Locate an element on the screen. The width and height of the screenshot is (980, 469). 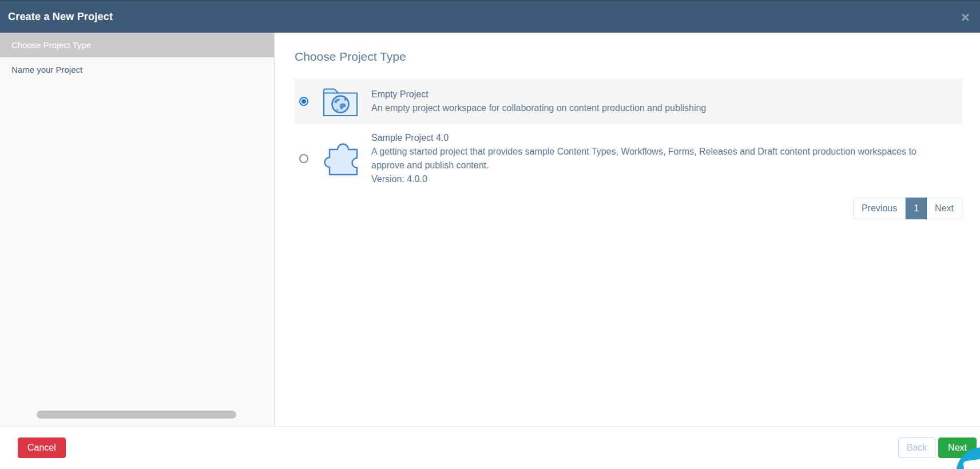
dialog-footer: Cancel Back Next is located at coordinates (490, 448).